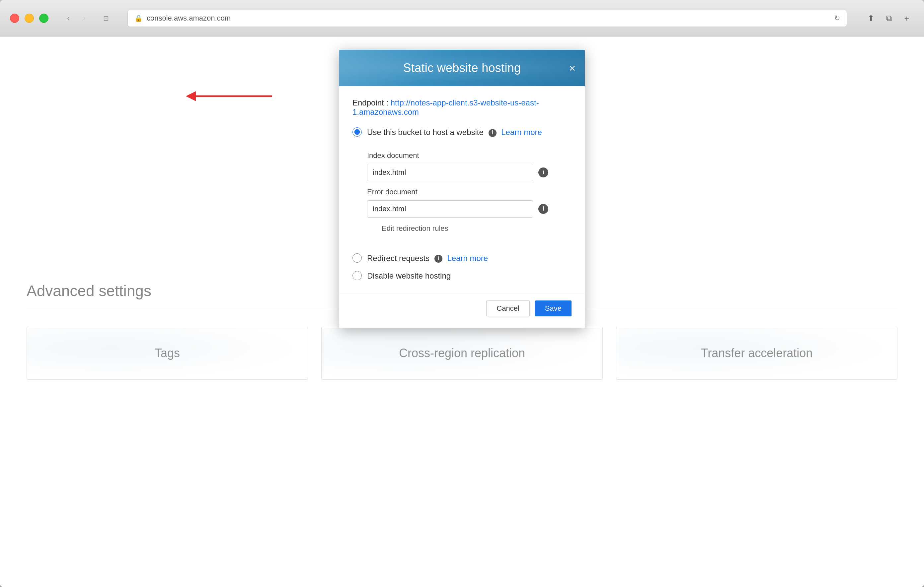 This screenshot has width=924, height=587. What do you see at coordinates (371, 103) in the screenshot?
I see `endpoint-label: Endpoint :` at bounding box center [371, 103].